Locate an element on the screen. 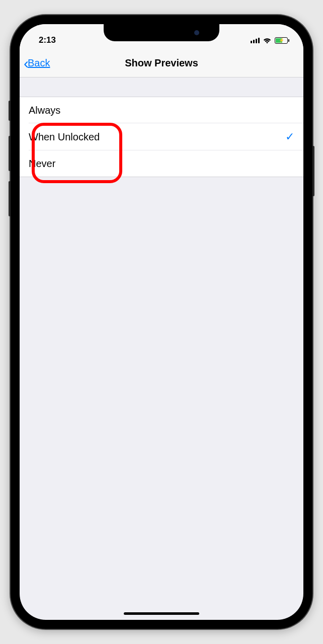 The width and height of the screenshot is (323, 644). navigation-bar: ‹ Back Show Previews is located at coordinates (162, 63).